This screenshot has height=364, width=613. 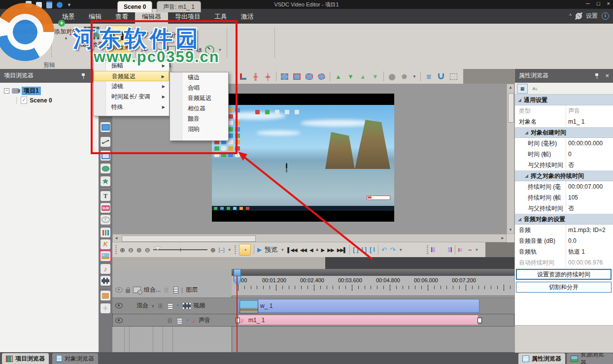 I want to click on scissors-dropdown-icon: ▼, so click(x=153, y=50).